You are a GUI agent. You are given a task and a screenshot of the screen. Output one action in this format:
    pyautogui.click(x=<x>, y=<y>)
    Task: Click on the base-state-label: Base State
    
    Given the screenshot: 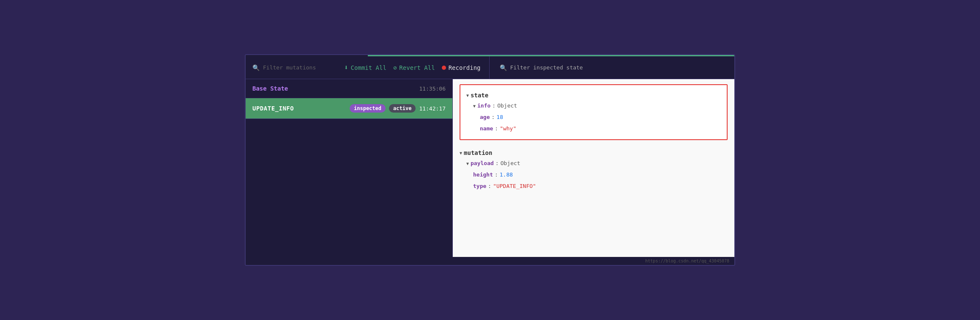 What is the action you would take?
    pyautogui.click(x=270, y=88)
    